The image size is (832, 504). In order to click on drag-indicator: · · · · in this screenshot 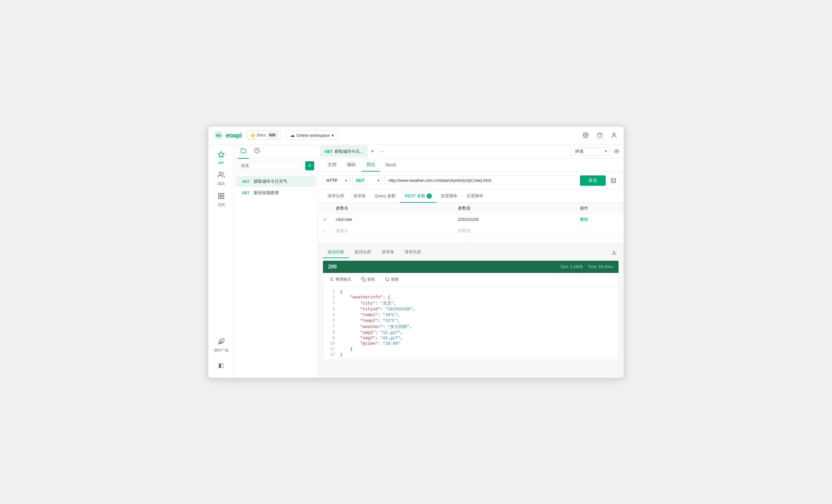, I will do `click(471, 240)`.